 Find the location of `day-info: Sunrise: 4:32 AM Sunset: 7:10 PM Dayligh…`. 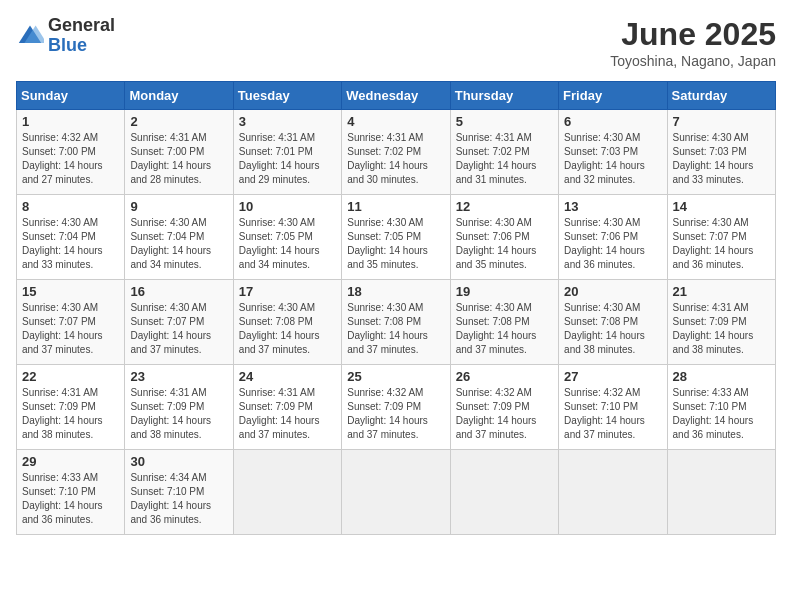

day-info: Sunrise: 4:32 AM Sunset: 7:10 PM Dayligh… is located at coordinates (612, 414).